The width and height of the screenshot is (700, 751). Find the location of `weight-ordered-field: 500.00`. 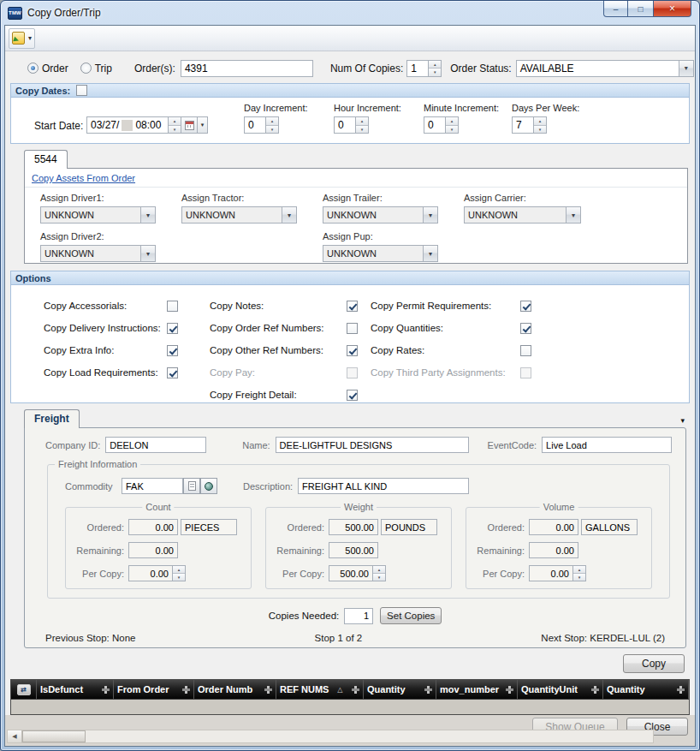

weight-ordered-field: 500.00 is located at coordinates (353, 527).